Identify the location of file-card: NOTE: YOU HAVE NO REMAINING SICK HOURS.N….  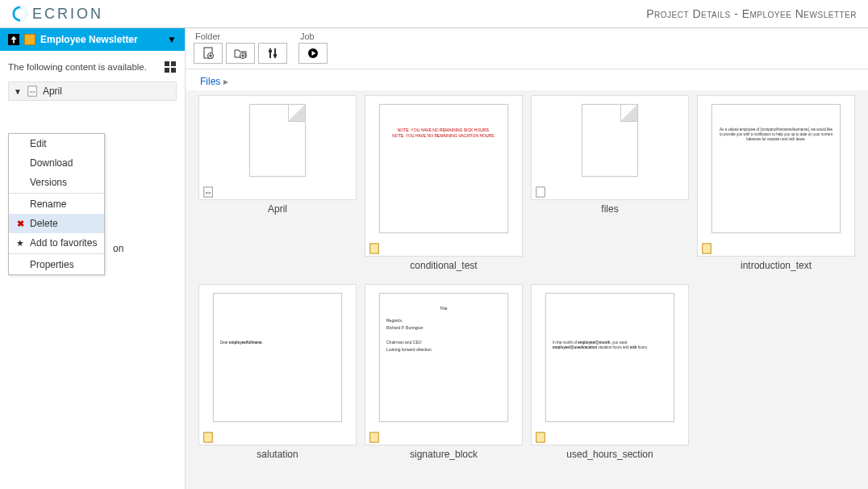
(444, 186).